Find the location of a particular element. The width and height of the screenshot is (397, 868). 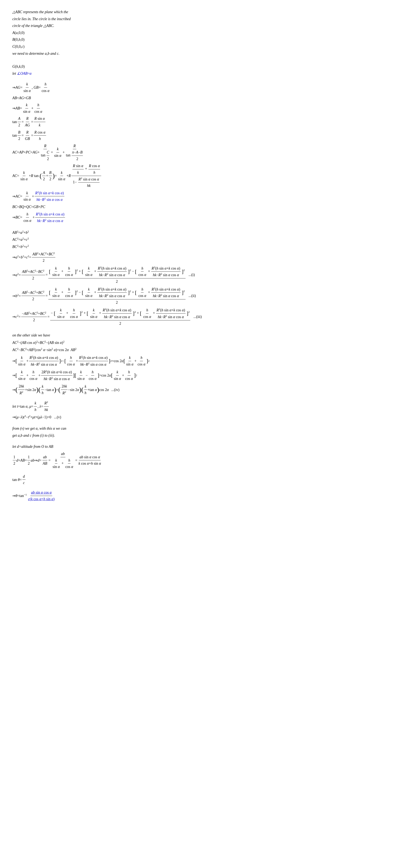

bc-plus: + is located at coordinates (34, 218).